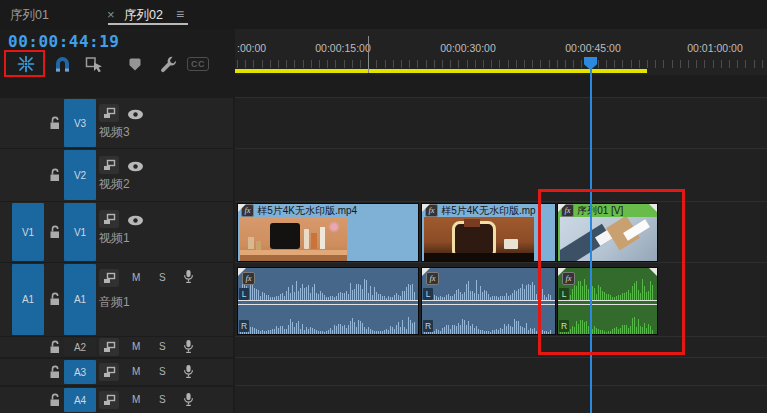 This screenshot has width=767, height=413. What do you see at coordinates (114, 302) in the screenshot?
I see `track-label-a1: 音频1` at bounding box center [114, 302].